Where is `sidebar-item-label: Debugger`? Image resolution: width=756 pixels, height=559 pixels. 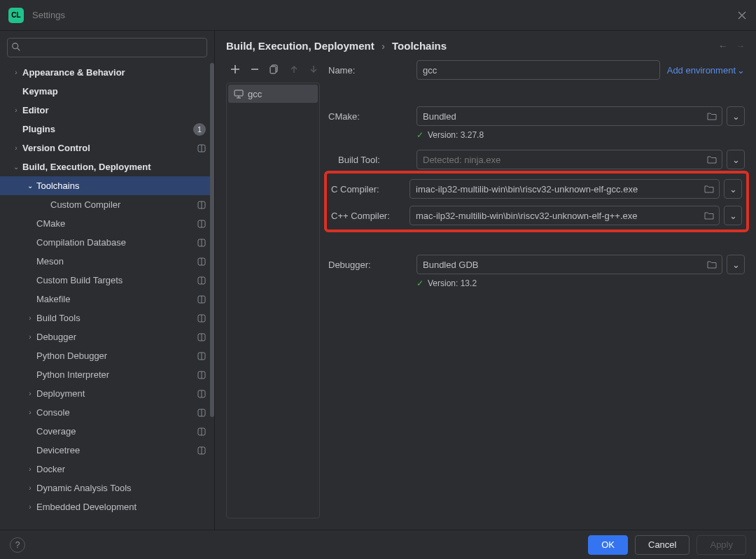
sidebar-item-label: Debugger is located at coordinates (117, 337).